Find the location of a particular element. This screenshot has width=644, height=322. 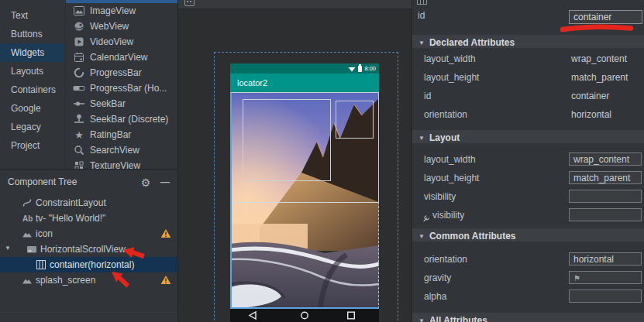

palette-category-legacy: Legacy is located at coordinates (33, 127).